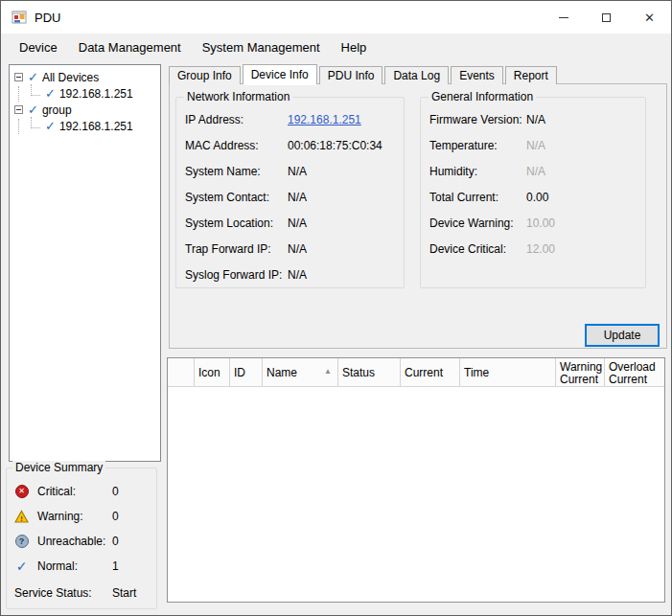 The image size is (672, 616). Describe the element at coordinates (541, 223) in the screenshot. I see `device-warning-value: 10.00` at that location.